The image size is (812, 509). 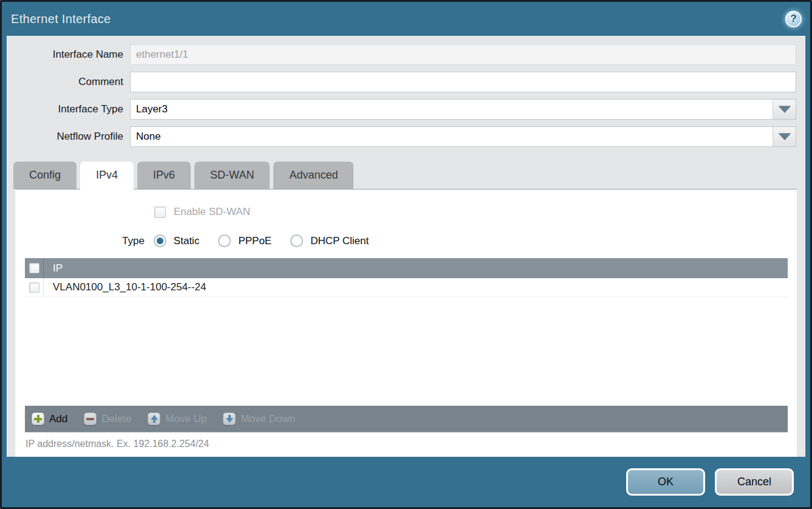 I want to click on tab-sd-wan: SD-WAN, so click(x=232, y=175).